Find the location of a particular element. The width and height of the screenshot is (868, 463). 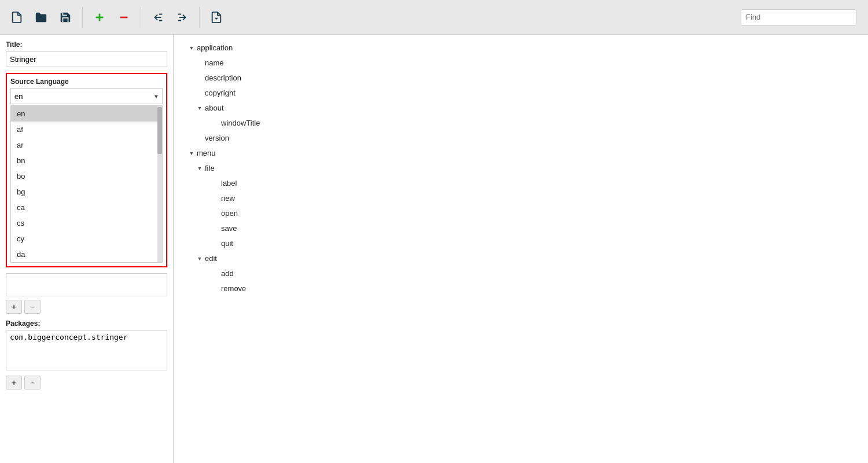

lang-option-bg: bg is located at coordinates (84, 192).